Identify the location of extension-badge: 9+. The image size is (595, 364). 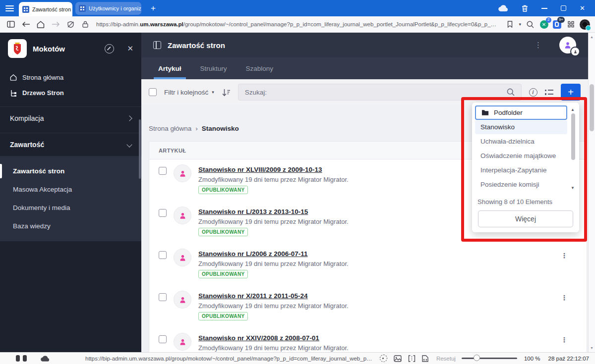
(561, 20).